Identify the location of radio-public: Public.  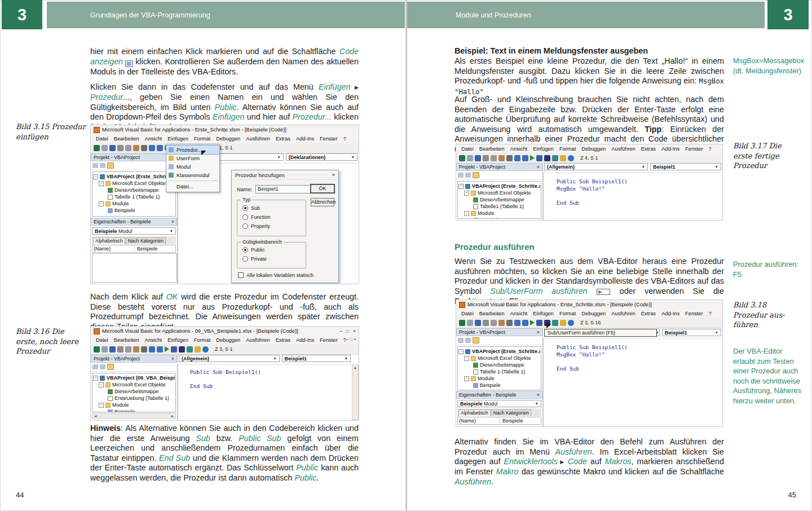
(254, 250).